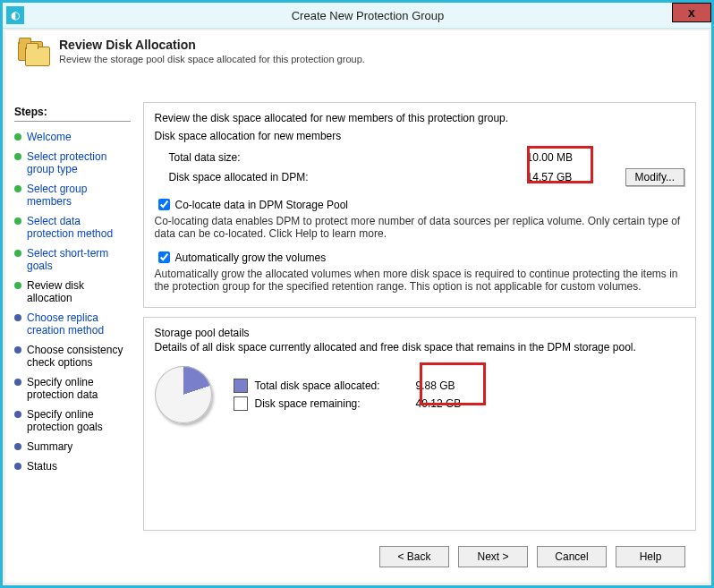 This screenshot has width=714, height=588. What do you see at coordinates (563, 158) in the screenshot?
I see `total-data-size-value: 10.00 MB` at bounding box center [563, 158].